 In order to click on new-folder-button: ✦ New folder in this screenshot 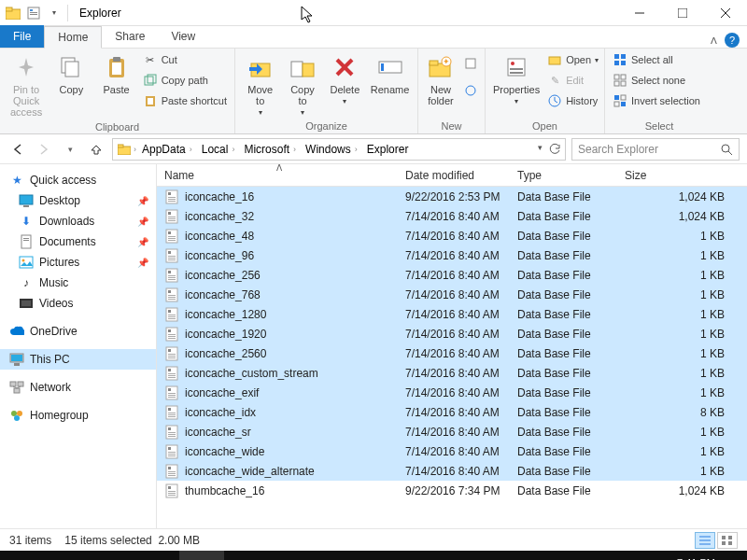, I will do `click(441, 79)`.